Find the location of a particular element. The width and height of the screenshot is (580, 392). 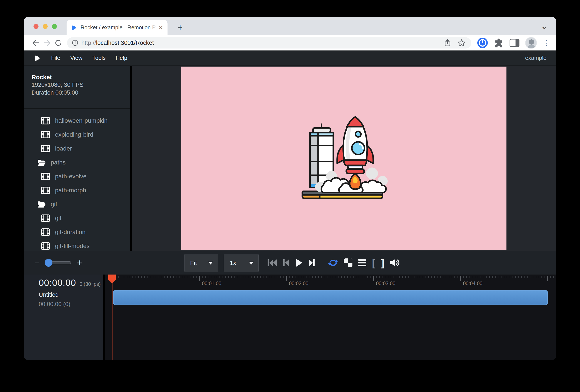

timeline-zoom-in-button: + is located at coordinates (80, 263).